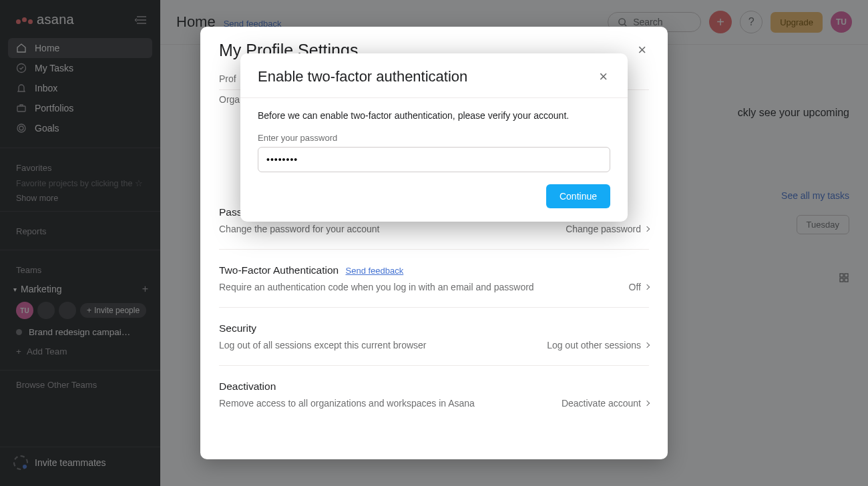  What do you see at coordinates (299, 229) in the screenshot?
I see `section-desc: Change the password for your account` at bounding box center [299, 229].